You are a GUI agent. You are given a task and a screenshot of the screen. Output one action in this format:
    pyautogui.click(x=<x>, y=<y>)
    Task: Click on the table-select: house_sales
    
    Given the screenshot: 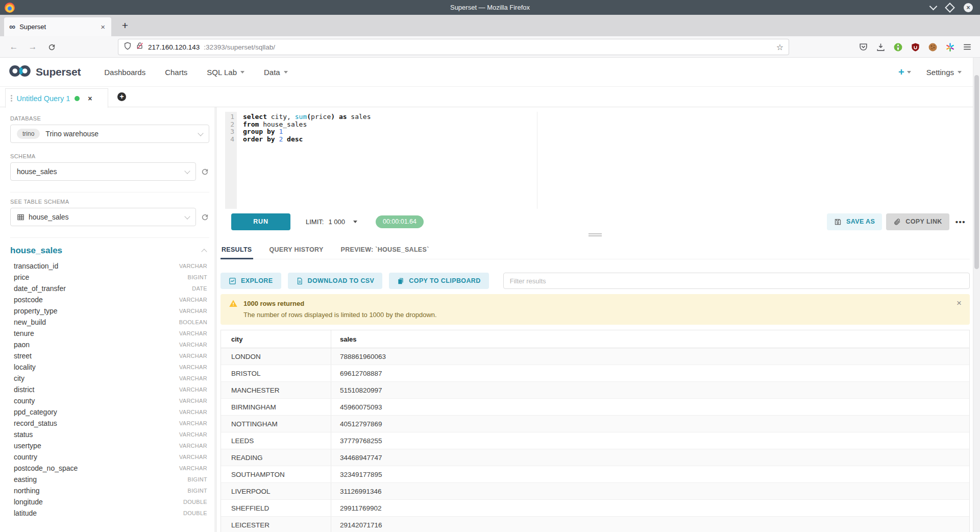 What is the action you would take?
    pyautogui.click(x=103, y=217)
    